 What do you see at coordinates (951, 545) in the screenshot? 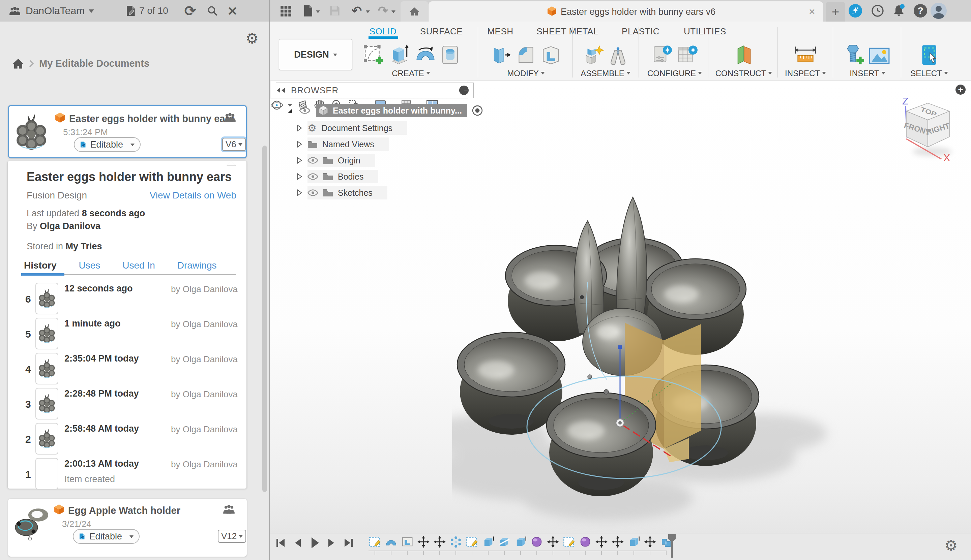
I see `timeline-settings-gear-icon: ⚙` at bounding box center [951, 545].